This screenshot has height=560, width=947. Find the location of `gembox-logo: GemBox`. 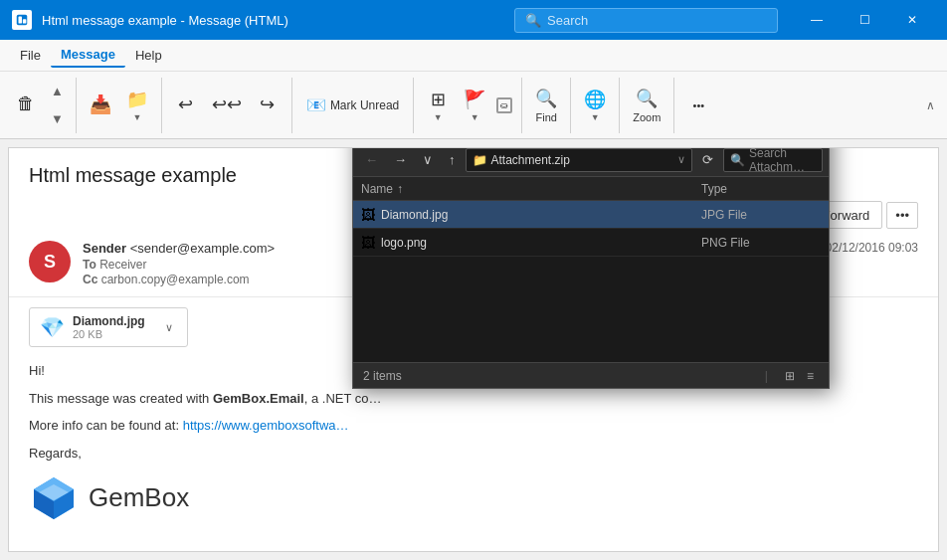

gembox-logo: GemBox is located at coordinates (474, 497).